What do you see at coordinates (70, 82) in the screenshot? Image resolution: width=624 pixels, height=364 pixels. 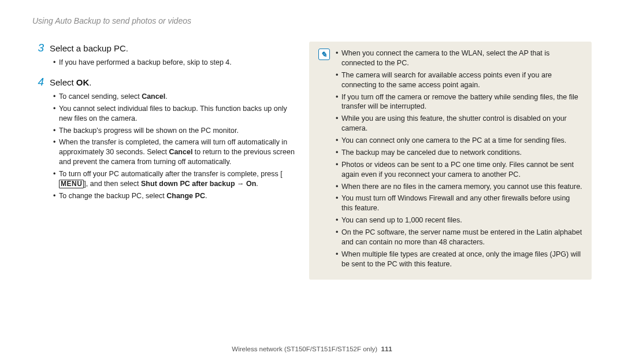 I see `step-title: Select OK.` at bounding box center [70, 82].